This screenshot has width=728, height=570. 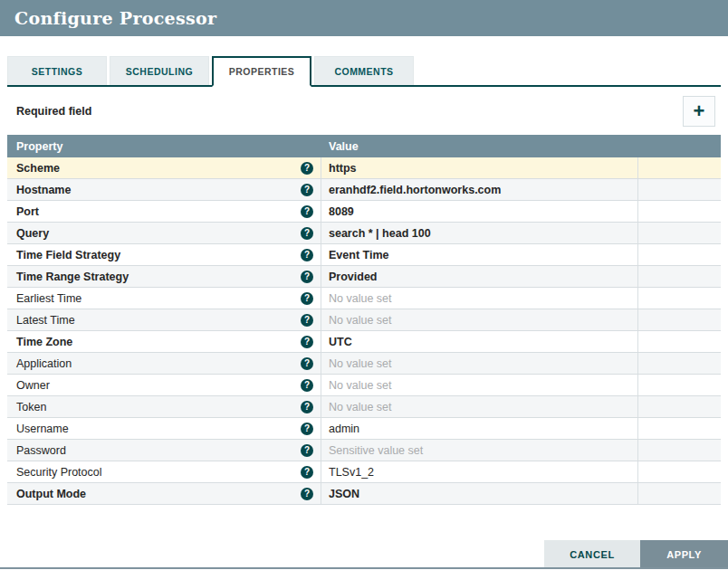 I want to click on value-cell: TLSv1_2, so click(x=480, y=472).